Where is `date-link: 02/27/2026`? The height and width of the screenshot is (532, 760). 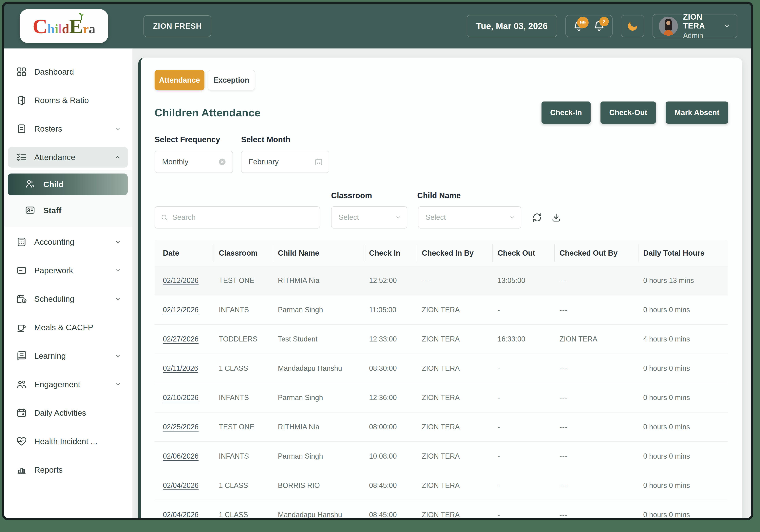
date-link: 02/27/2026 is located at coordinates (181, 339).